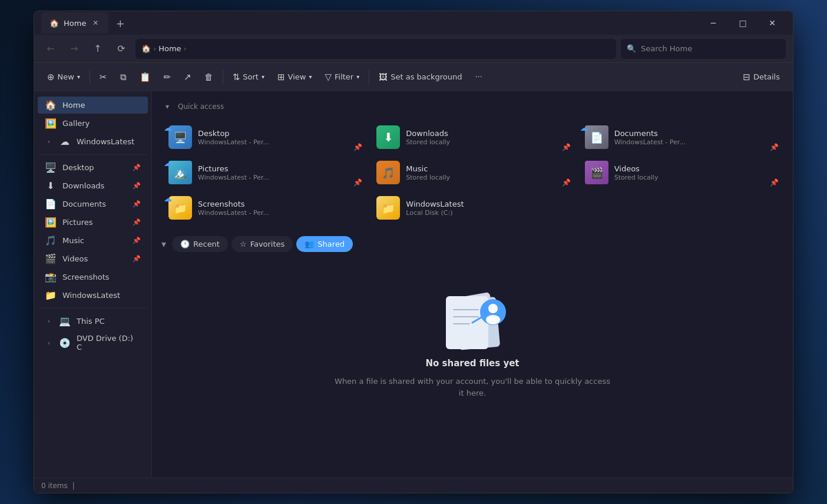 This screenshot has height=504, width=827. Describe the element at coordinates (137, 259) in the screenshot. I see `pin-icon-6: 📌` at that location.